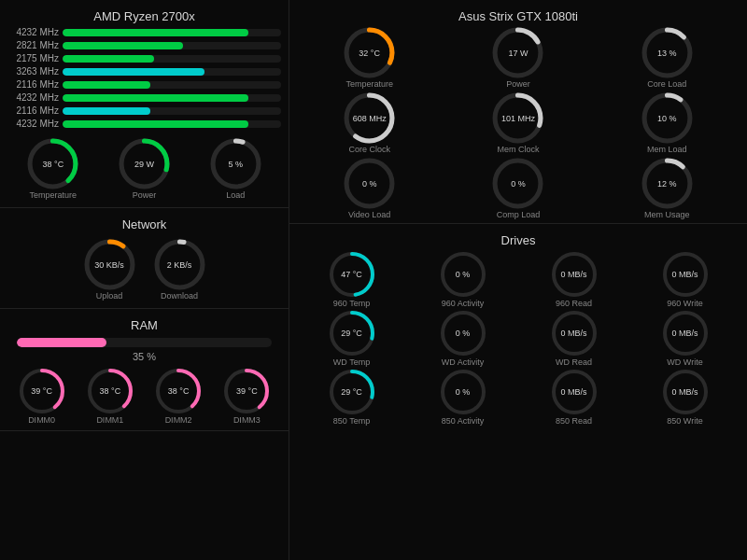  Describe the element at coordinates (518, 239) in the screenshot. I see `drives-title: Drives` at that location.